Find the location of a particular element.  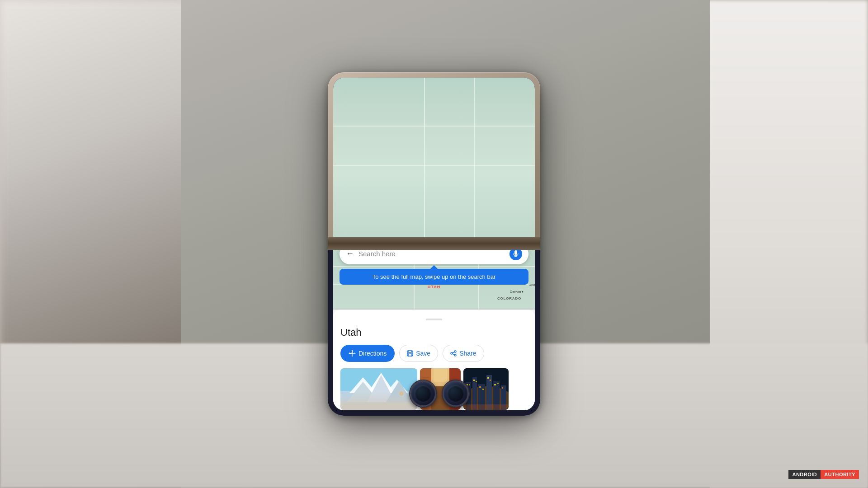

camera-dot-sensor is located at coordinates (401, 394).